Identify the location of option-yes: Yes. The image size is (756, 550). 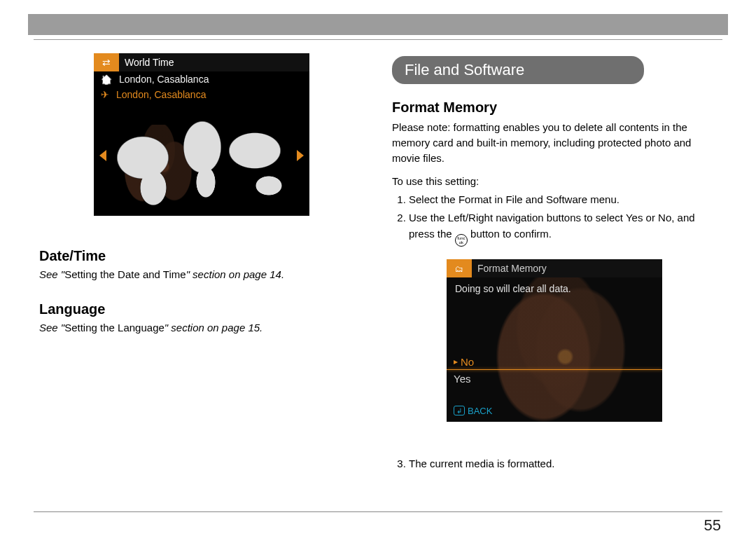
(554, 378).